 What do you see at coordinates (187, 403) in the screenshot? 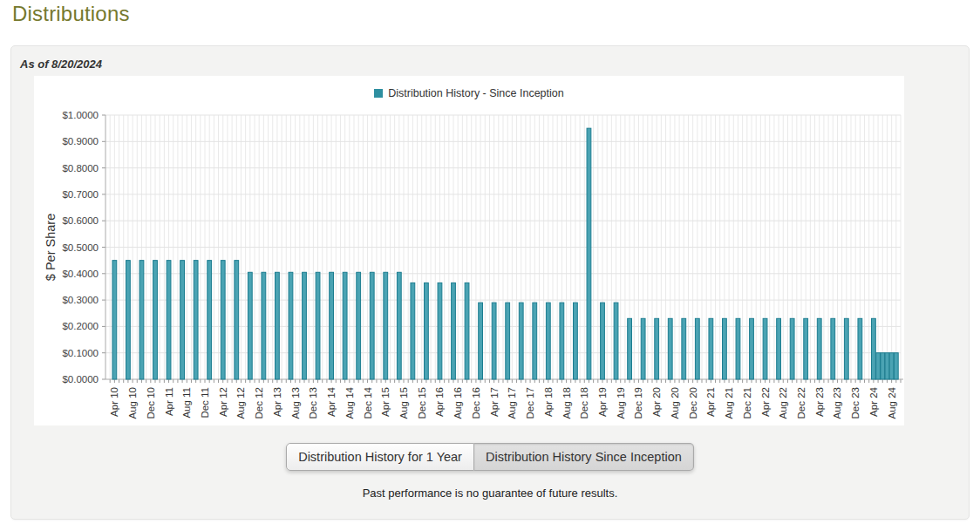
I see `x-tick-label: Aug 11` at bounding box center [187, 403].